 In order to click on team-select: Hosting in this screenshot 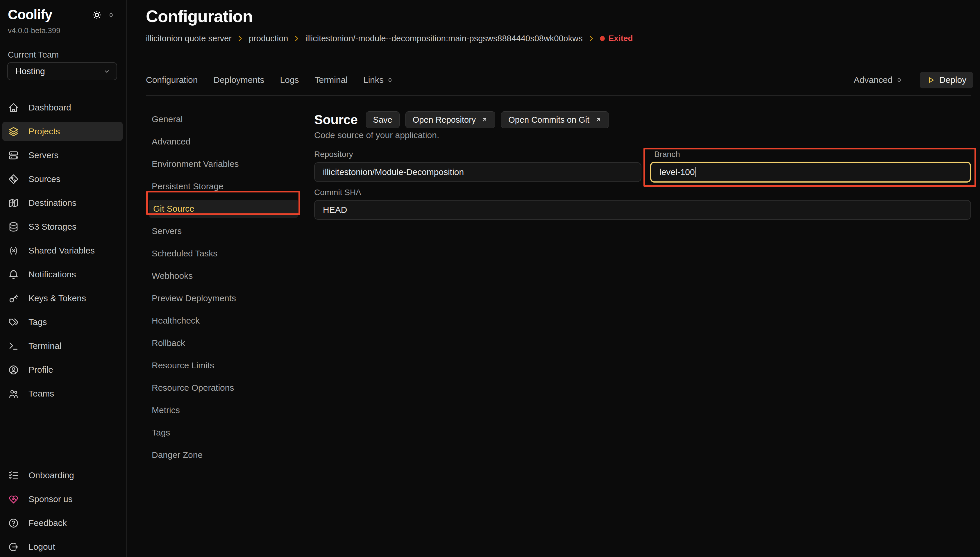, I will do `click(62, 71)`.